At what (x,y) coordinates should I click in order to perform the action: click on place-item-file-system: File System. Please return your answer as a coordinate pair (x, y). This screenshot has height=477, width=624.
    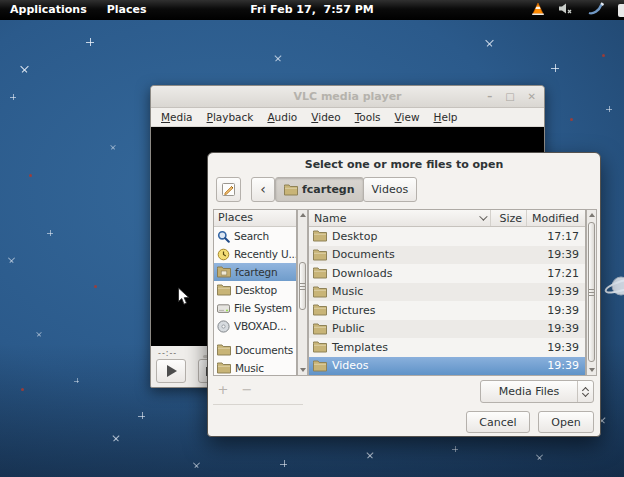
    Looking at the image, I should click on (255, 308).